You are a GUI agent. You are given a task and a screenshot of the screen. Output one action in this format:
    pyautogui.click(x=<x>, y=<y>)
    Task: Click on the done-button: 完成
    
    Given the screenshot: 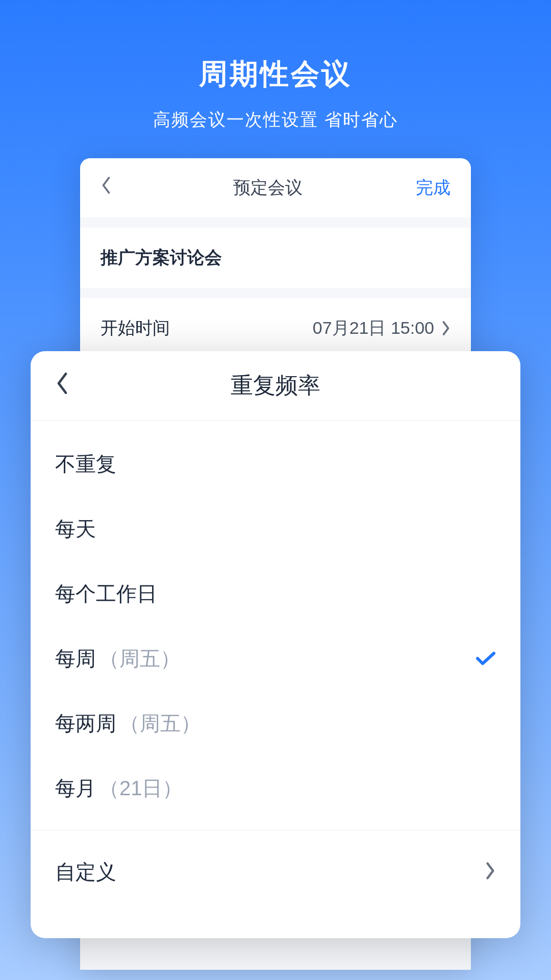 What is the action you would take?
    pyautogui.click(x=430, y=188)
    